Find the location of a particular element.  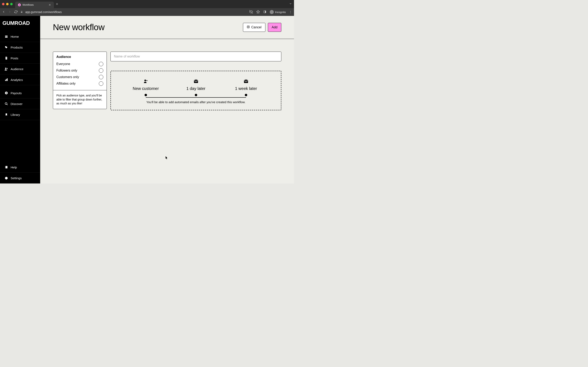

browser-menu-icon: ⋮ is located at coordinates (291, 12).